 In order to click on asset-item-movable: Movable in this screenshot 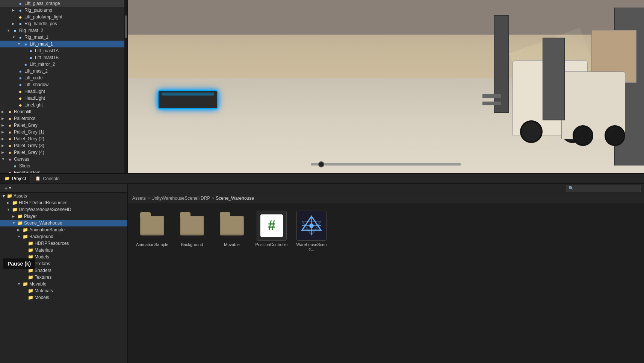, I will do `click(232, 231)`.